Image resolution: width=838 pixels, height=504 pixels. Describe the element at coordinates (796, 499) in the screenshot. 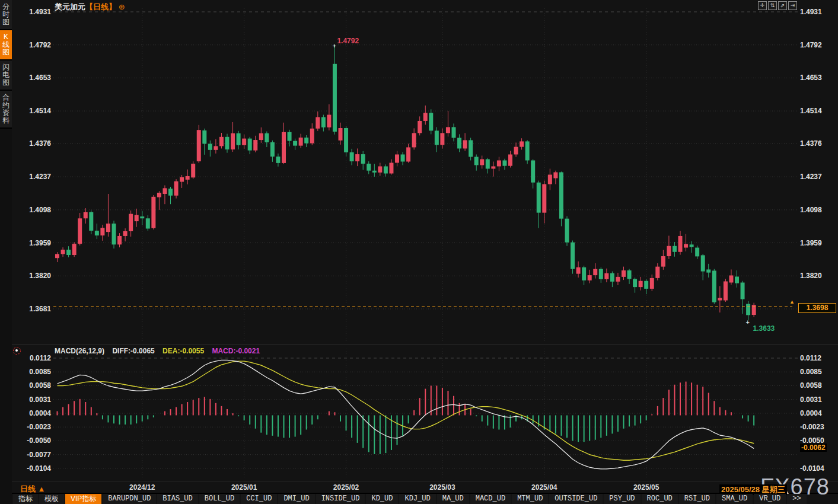

I see `tab-: >>` at that location.